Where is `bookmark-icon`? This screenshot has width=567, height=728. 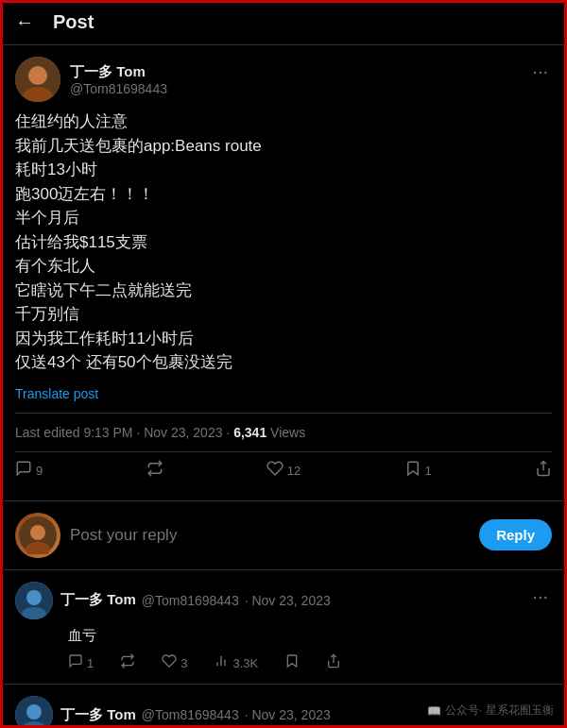
bookmark-icon is located at coordinates (413, 470).